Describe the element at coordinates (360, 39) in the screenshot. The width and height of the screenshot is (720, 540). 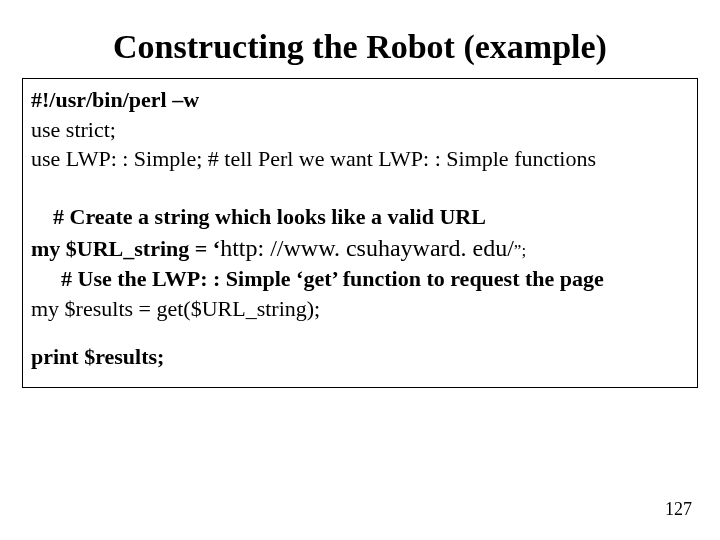
I see `slide-title: Constructing the Robot (example)` at that location.